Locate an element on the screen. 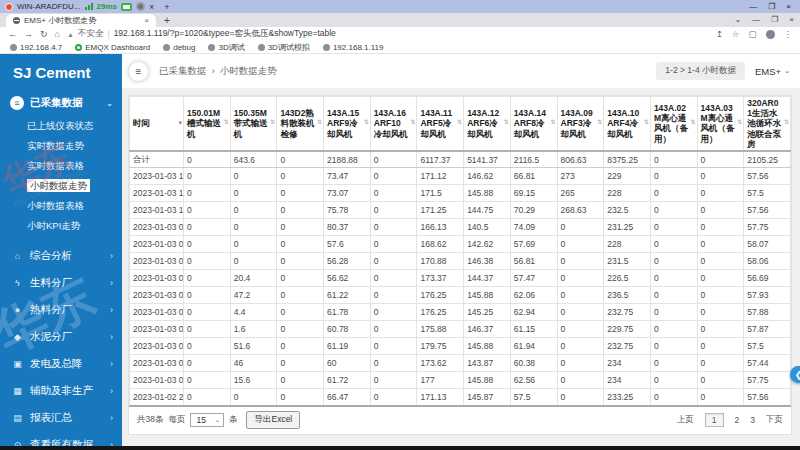 The height and width of the screenshot is (450, 800). sort-caret-icon: ▾ is located at coordinates (180, 123).